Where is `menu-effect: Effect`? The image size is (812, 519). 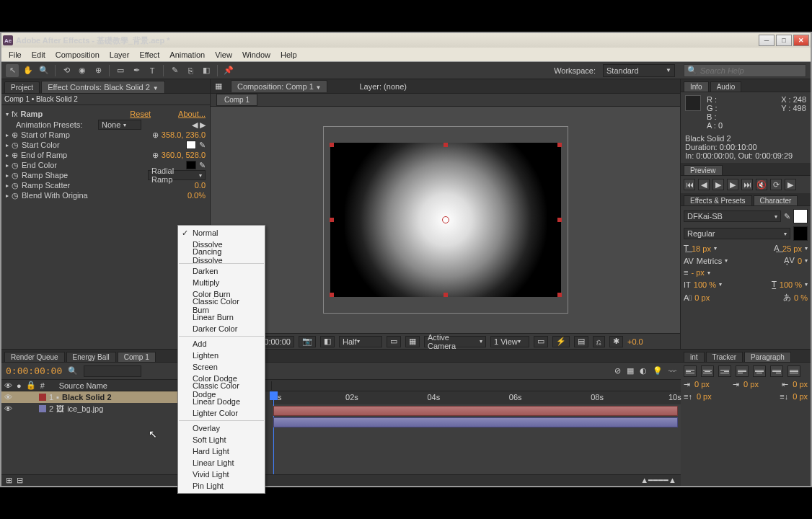
menu-effect: Effect is located at coordinates (149, 55).